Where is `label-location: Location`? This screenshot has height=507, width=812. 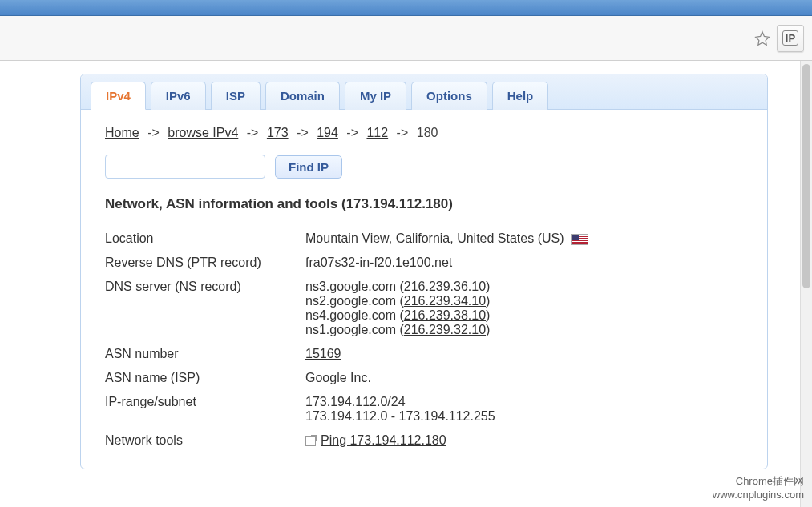
label-location: Location is located at coordinates (205, 239).